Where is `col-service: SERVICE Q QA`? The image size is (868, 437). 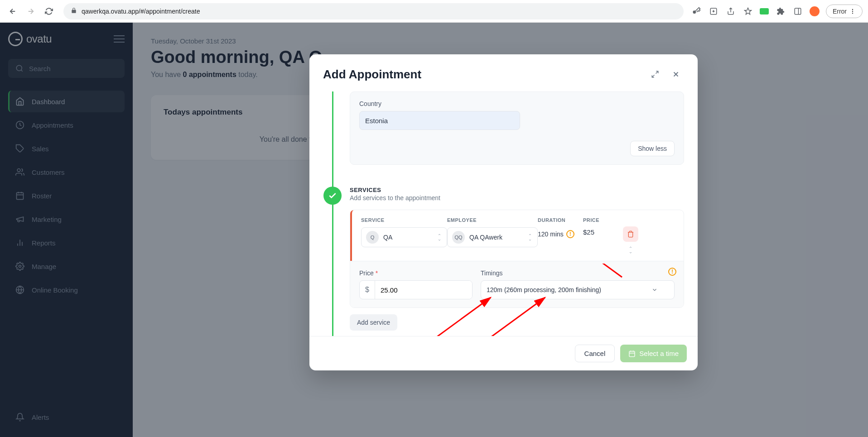 col-service: SERVICE Q QA is located at coordinates (400, 235).